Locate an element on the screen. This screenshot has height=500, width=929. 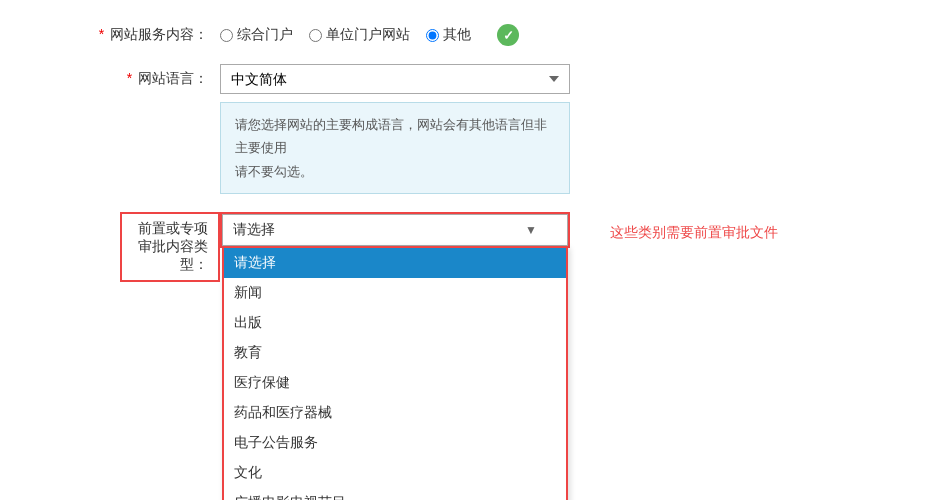
service-row: * 网站服务内容： 综合门户 单位门户网站 其他 is located at coordinates (464, 33).